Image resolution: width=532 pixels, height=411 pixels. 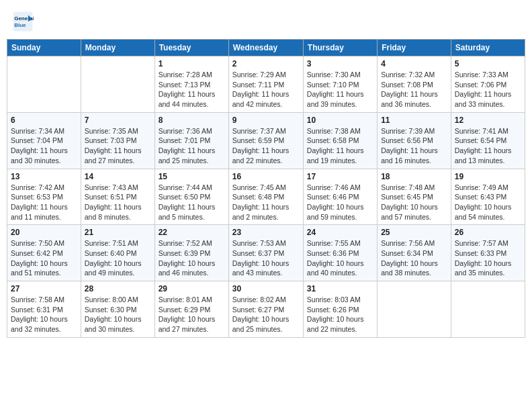 What do you see at coordinates (340, 48) in the screenshot?
I see `day-of-week-header: Thursday` at bounding box center [340, 48].